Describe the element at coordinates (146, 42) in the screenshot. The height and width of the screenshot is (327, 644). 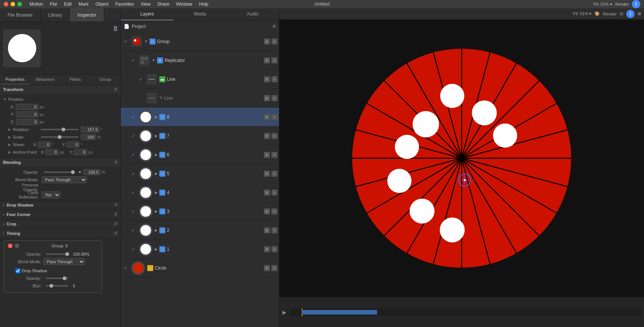
I see `layer-group-expand: ▼` at that location.